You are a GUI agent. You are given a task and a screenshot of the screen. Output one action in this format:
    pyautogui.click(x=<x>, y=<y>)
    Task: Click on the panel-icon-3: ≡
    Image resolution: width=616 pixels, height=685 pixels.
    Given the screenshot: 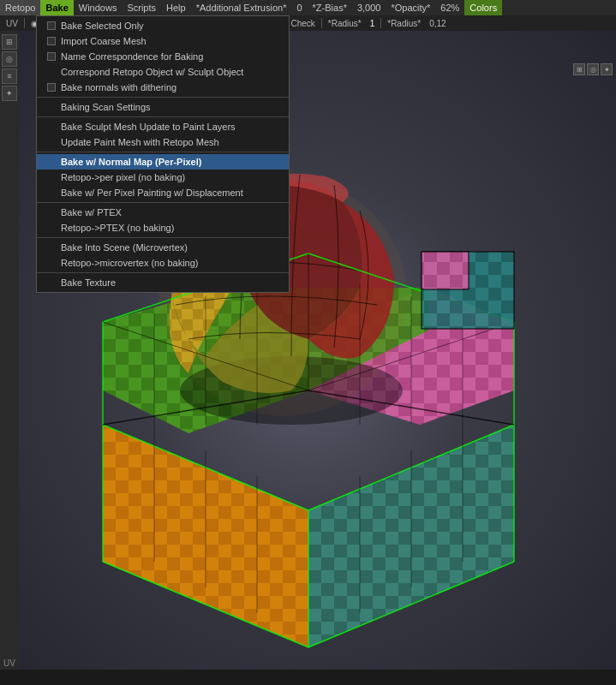 What is the action you would take?
    pyautogui.click(x=9, y=76)
    